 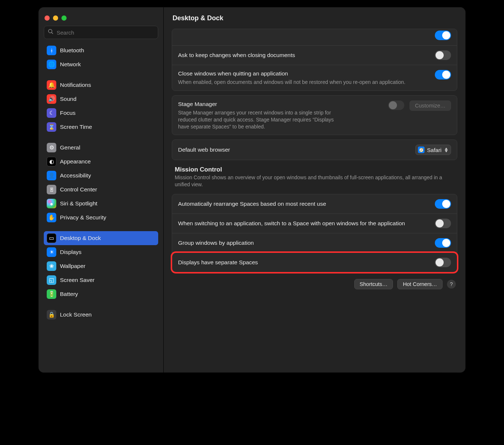 What do you see at coordinates (433, 150) in the screenshot?
I see `default-browser-dropdown: 🧭 Safari` at bounding box center [433, 150].